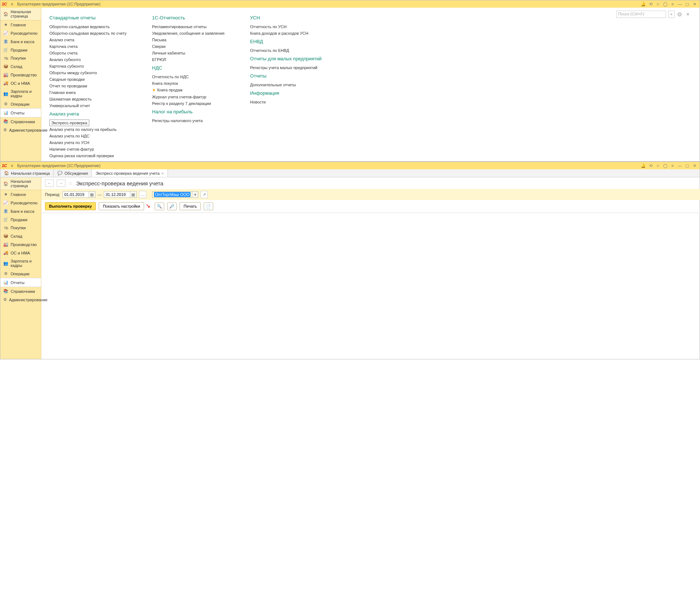  Describe the element at coordinates (176, 195) in the screenshot. I see `org-input: ОптТоргМаш ООО▾` at that location.